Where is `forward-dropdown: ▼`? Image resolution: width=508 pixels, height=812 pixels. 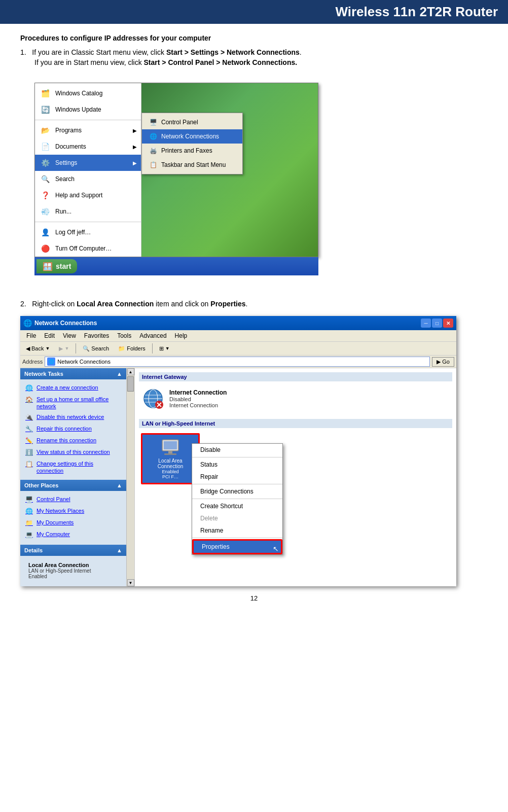 forward-dropdown: ▼ is located at coordinates (67, 348).